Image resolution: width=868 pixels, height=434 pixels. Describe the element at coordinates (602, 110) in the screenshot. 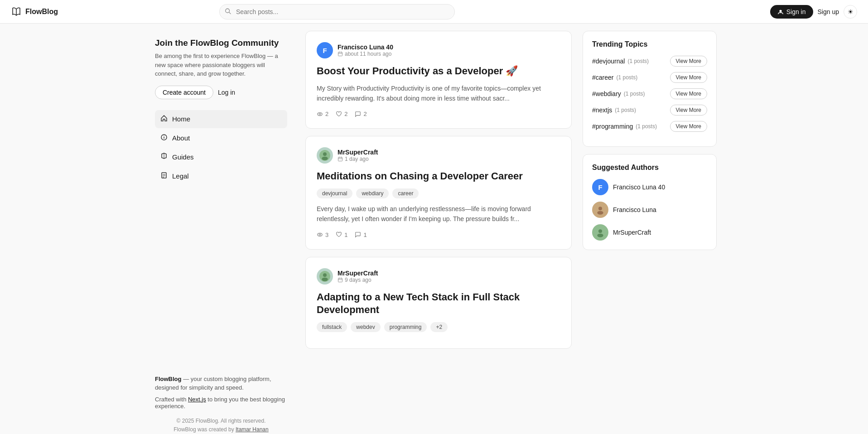

I see `topic-name: #nextjs` at that location.